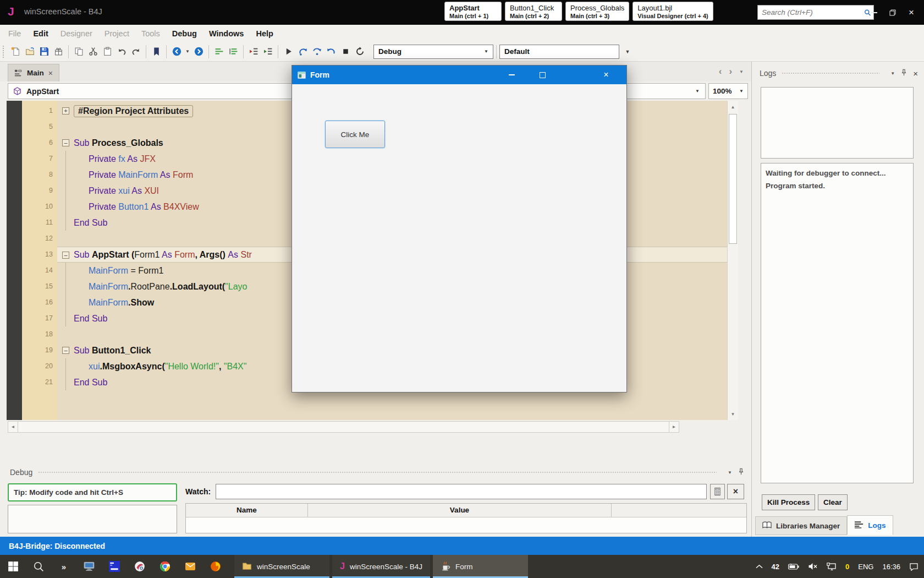  I want to click on redo-icon, so click(136, 52).